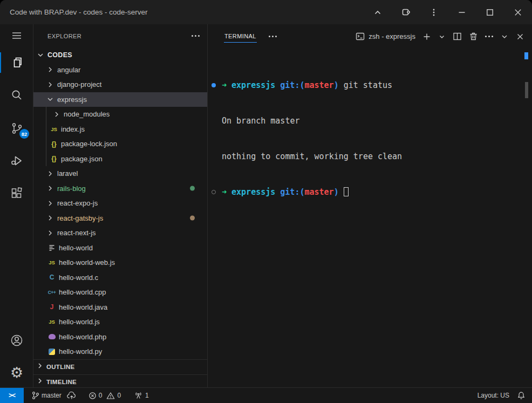 The height and width of the screenshot is (403, 532). I want to click on tree-item-hello-world-js: JS hello-world.js, so click(120, 322).